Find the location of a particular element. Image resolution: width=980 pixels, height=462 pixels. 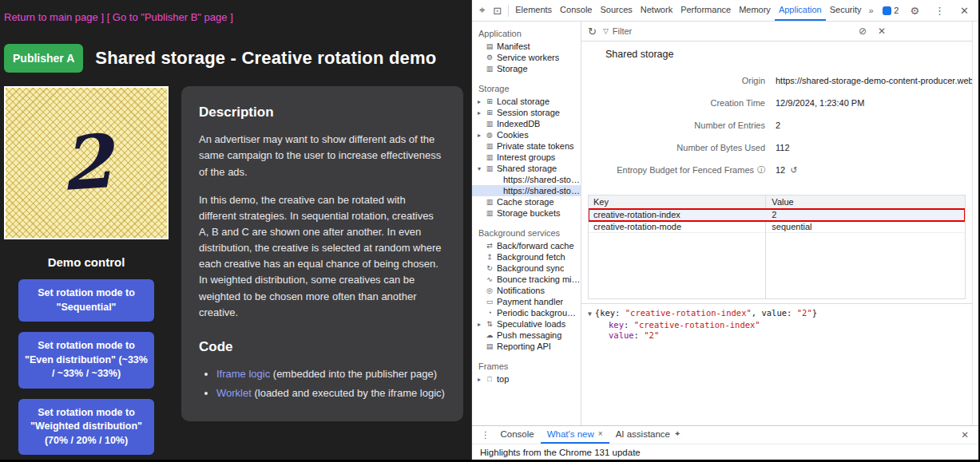

filter-input: ▽ Filter is located at coordinates (728, 31).